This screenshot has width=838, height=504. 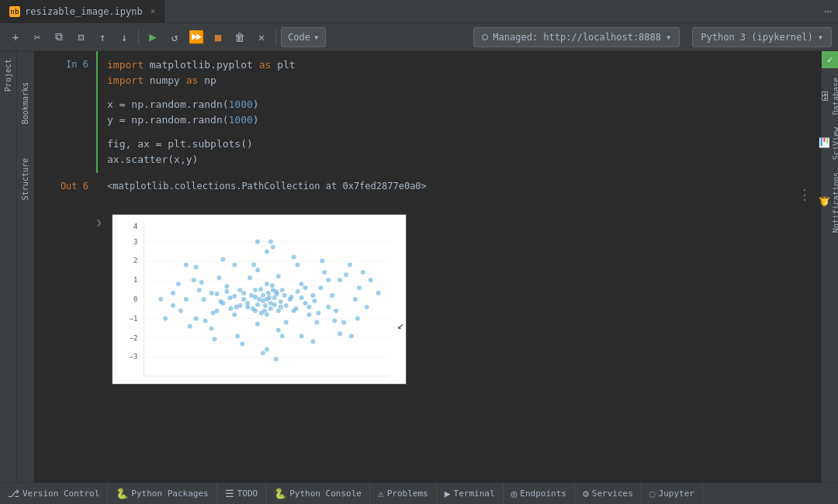 What do you see at coordinates (539, 493) in the screenshot?
I see `endpoints-button: ◎ Endpoints` at bounding box center [539, 493].